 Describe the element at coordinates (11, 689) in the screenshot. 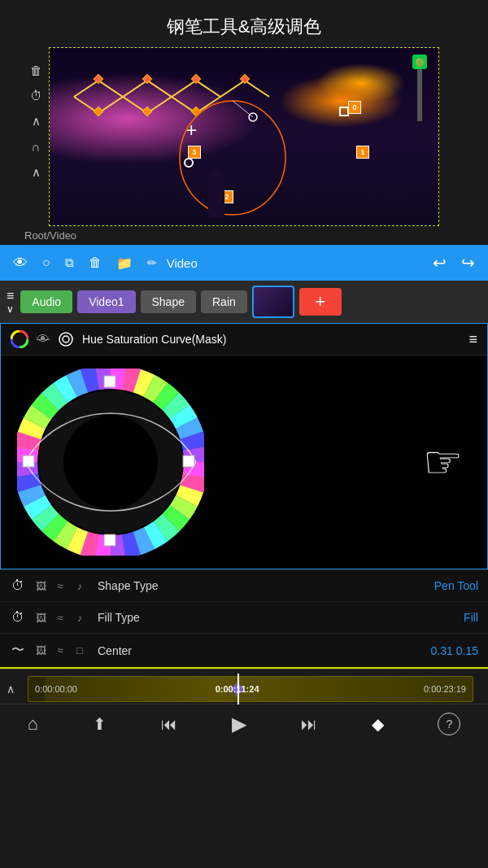

I see `timeline-collapse-icon: ∧` at that location.